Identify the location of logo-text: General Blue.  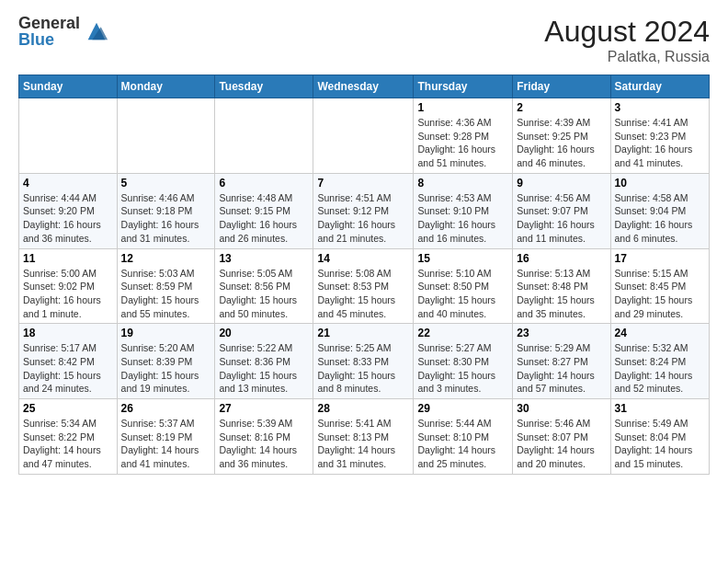
(50, 31).